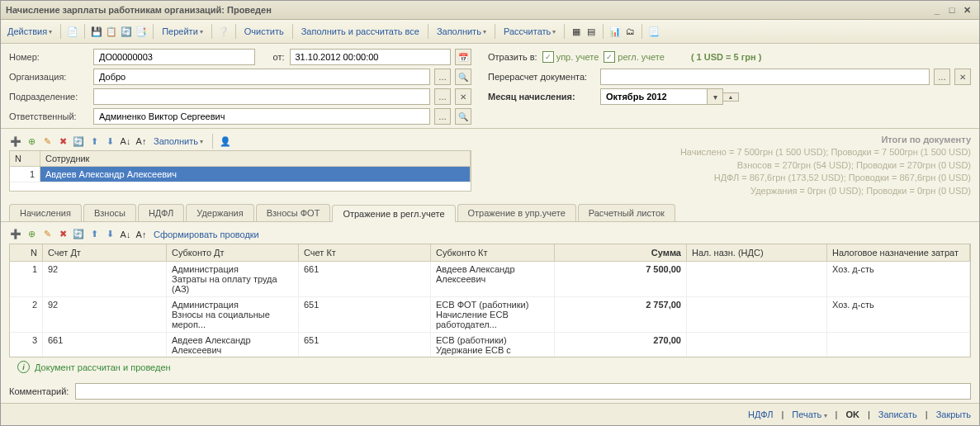 The image size is (980, 426). What do you see at coordinates (16, 141) in the screenshot?
I see `add-icon: ➕` at bounding box center [16, 141].